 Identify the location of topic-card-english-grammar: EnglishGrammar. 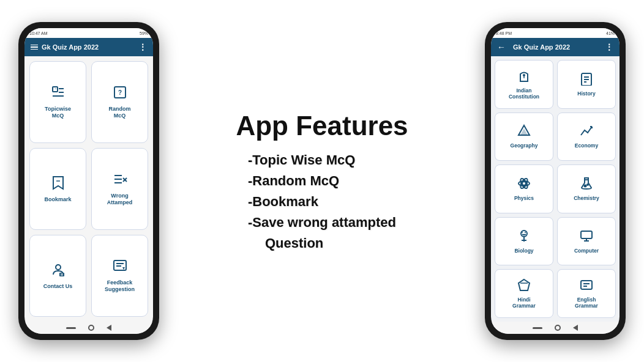
(586, 294).